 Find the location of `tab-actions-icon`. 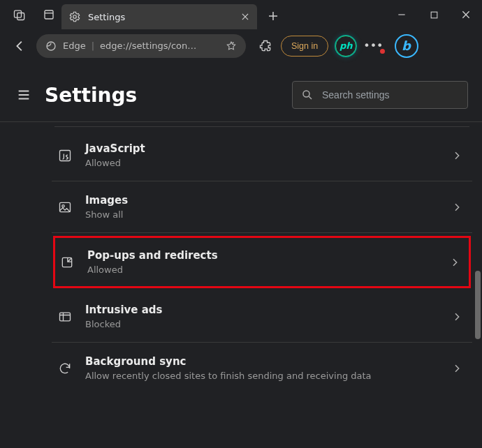

tab-actions-icon is located at coordinates (49, 15).